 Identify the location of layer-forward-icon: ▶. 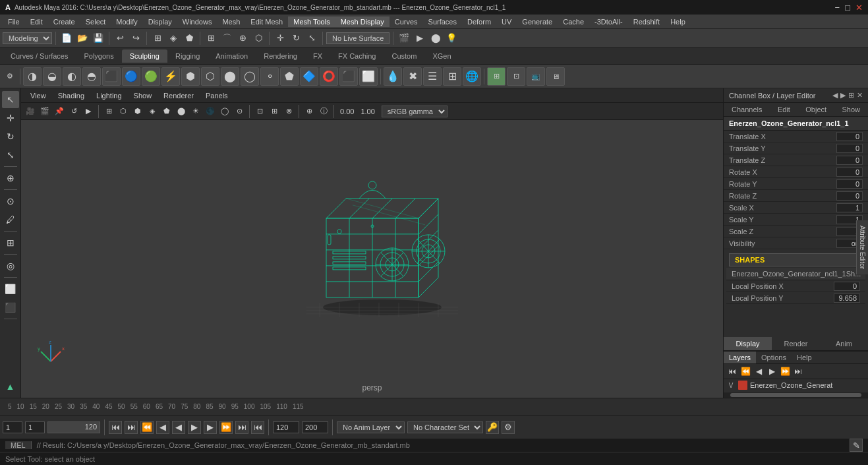
(772, 371).